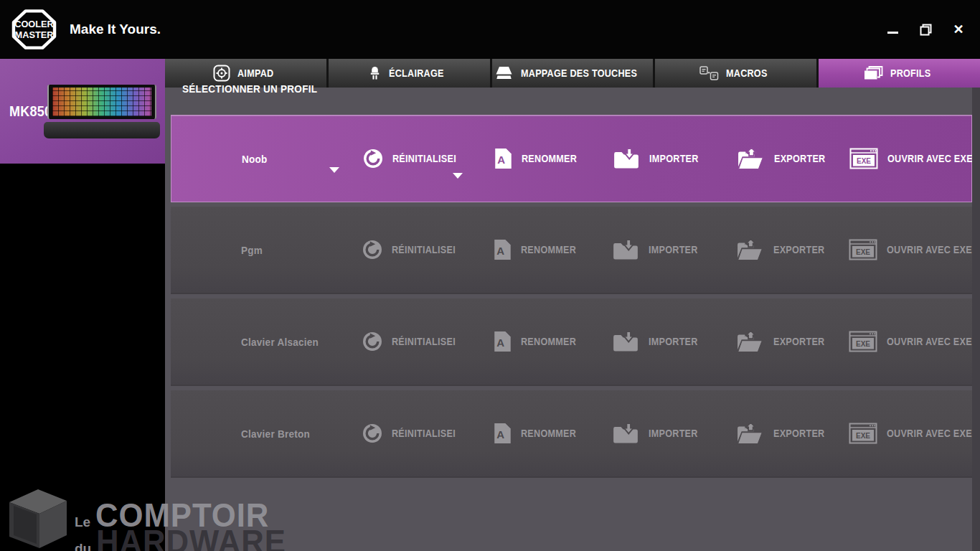 The height and width of the screenshot is (551, 980). Describe the element at coordinates (416, 73) in the screenshot. I see `tab-label: ÉCLAIRAGE` at that location.